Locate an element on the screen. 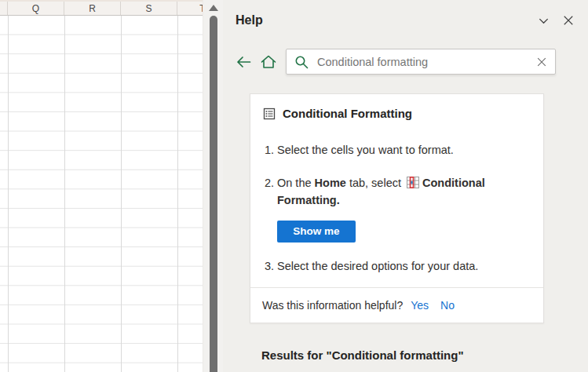 This screenshot has width=588, height=372. close-pane-button is located at coordinates (568, 20).